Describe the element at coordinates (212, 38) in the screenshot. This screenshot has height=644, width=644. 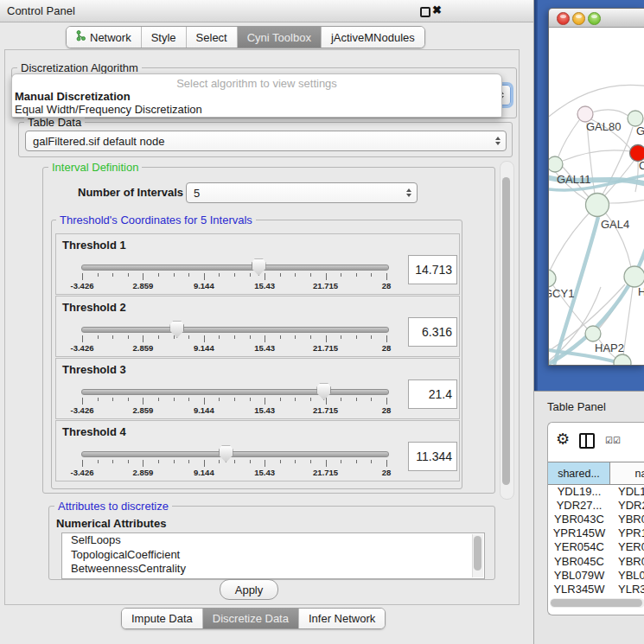
I see `tab-label: Select` at that location.